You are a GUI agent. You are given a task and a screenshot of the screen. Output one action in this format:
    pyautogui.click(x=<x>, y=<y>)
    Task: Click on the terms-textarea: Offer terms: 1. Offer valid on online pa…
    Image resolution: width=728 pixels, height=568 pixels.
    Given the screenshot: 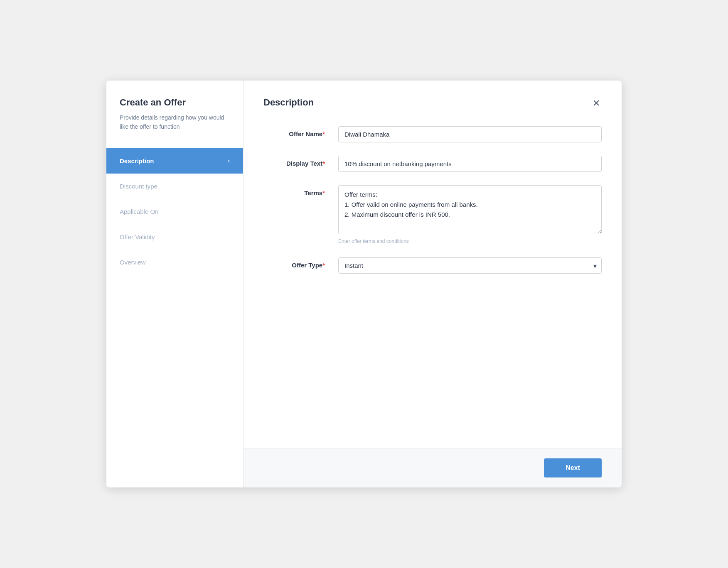 What is the action you would take?
    pyautogui.click(x=470, y=210)
    